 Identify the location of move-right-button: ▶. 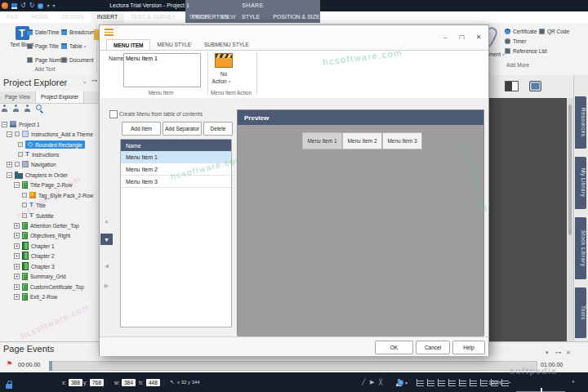
(106, 286).